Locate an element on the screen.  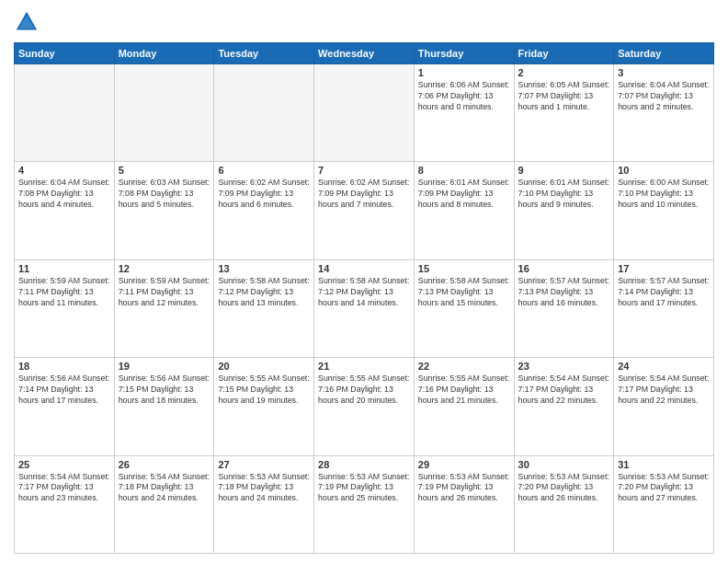
calendar-cell: 31Sunrise: 5:53 AM Sunset: 7:20 PM Dayli… is located at coordinates (664, 504).